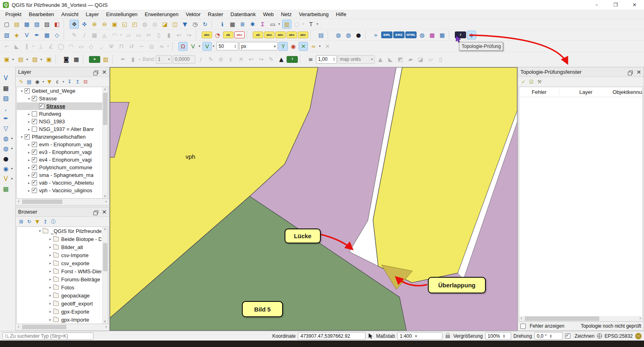  What do you see at coordinates (195, 24) in the screenshot?
I see `temporal-controller-icon: ◷` at bounding box center [195, 24].